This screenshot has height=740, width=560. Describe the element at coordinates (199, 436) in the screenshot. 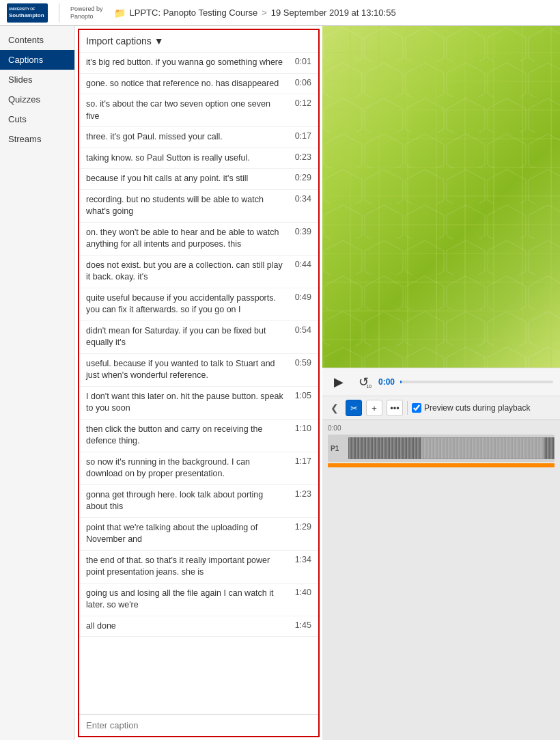

I see `caption-row: then click the button and carry on recei…` at that location.